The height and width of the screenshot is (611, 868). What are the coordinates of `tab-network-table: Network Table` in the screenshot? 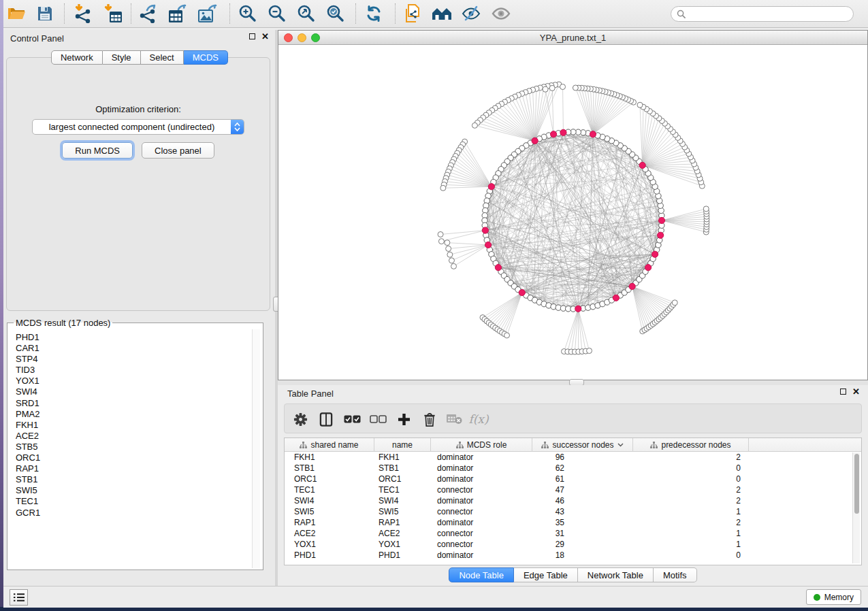 It's located at (615, 575).